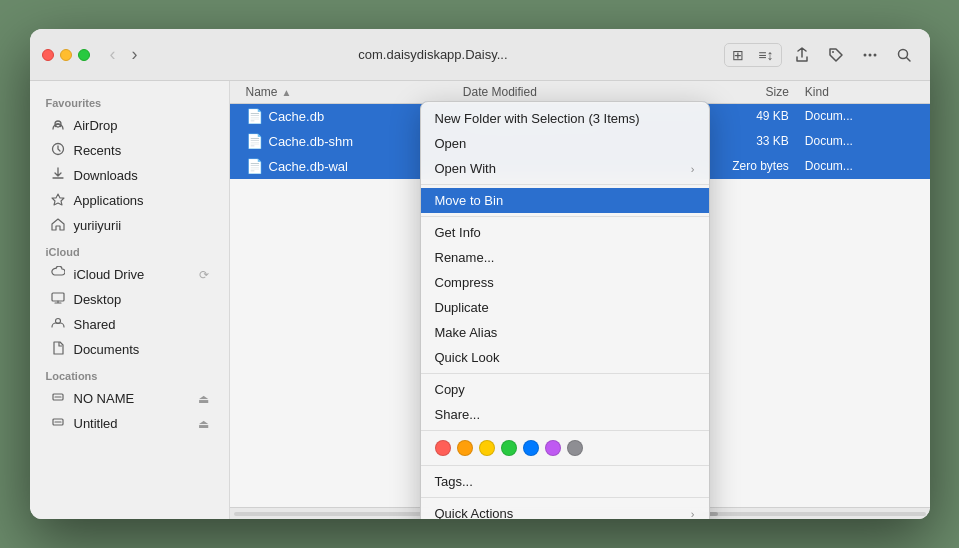 Image resolution: width=959 pixels, height=548 pixels. Describe the element at coordinates (465, 448) in the screenshot. I see `color-dot-orange` at that location.